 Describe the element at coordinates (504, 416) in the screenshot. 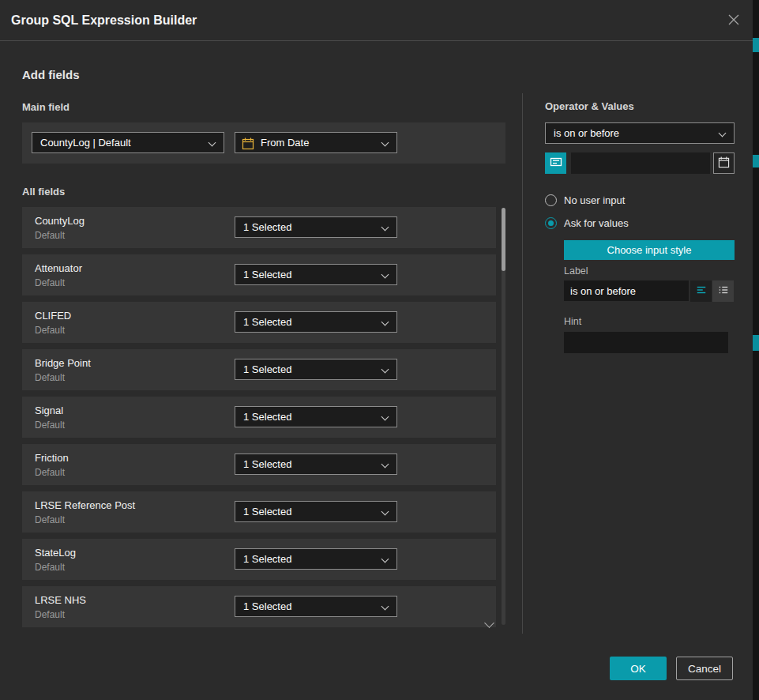

I see `list-scrollbar` at that location.